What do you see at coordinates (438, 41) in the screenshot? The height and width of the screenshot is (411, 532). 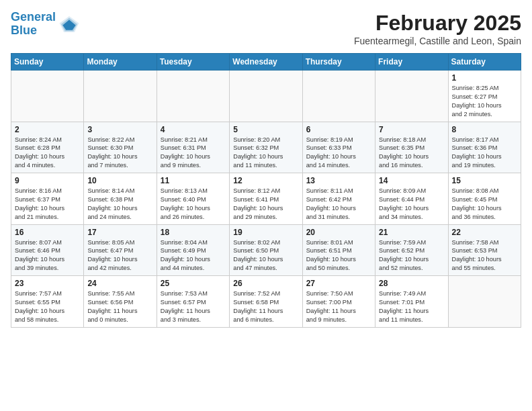 I see `location-title: Fuentearmegil, Castille and Leon, Spain` at bounding box center [438, 41].